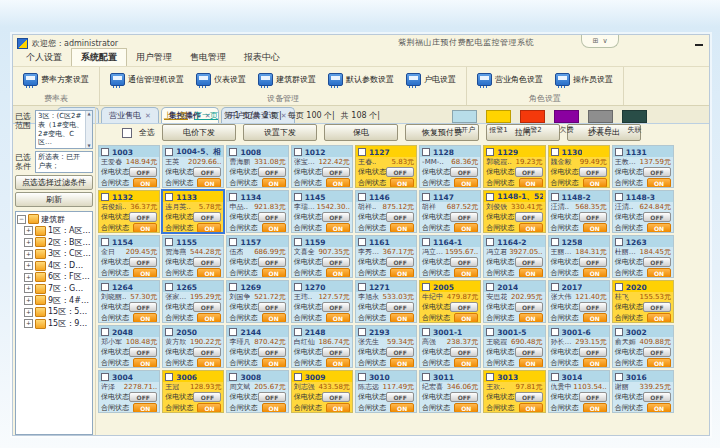 Image resolution: width=720 pixels, height=448 pixels. I want to click on action-button: 电价下发, so click(199, 132).